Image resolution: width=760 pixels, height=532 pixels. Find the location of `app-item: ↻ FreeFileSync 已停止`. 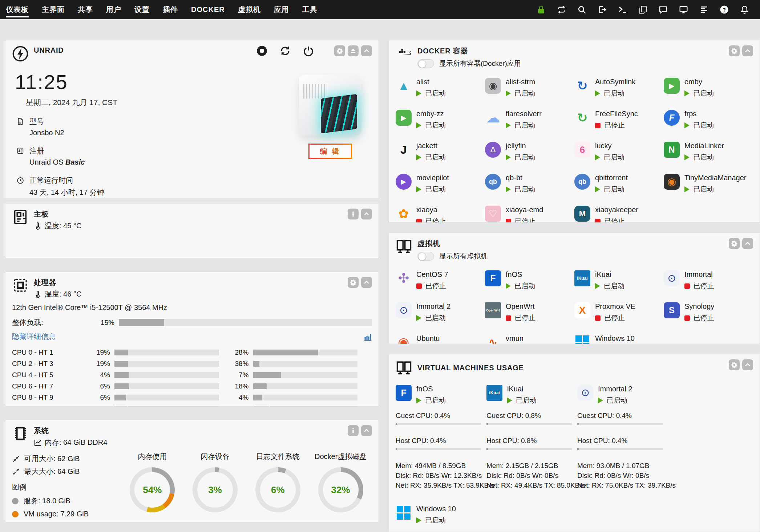

app-item: ↻ FreeFileSync 已停止 is located at coordinates (619, 120).